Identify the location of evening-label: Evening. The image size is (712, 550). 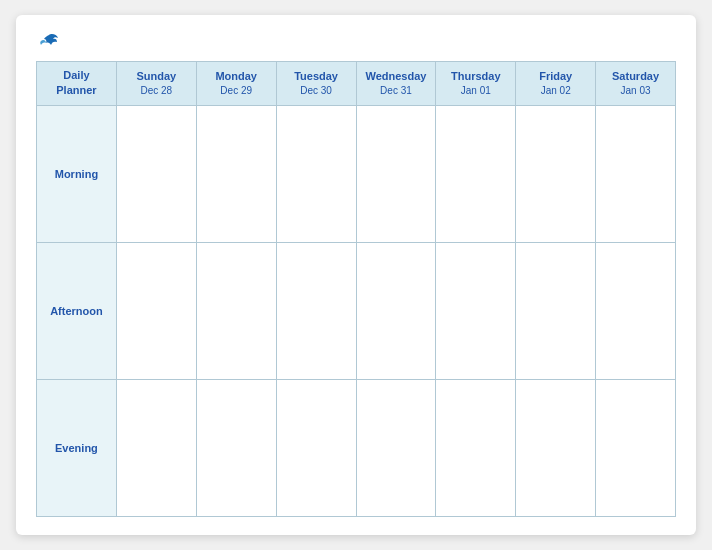
(77, 448).